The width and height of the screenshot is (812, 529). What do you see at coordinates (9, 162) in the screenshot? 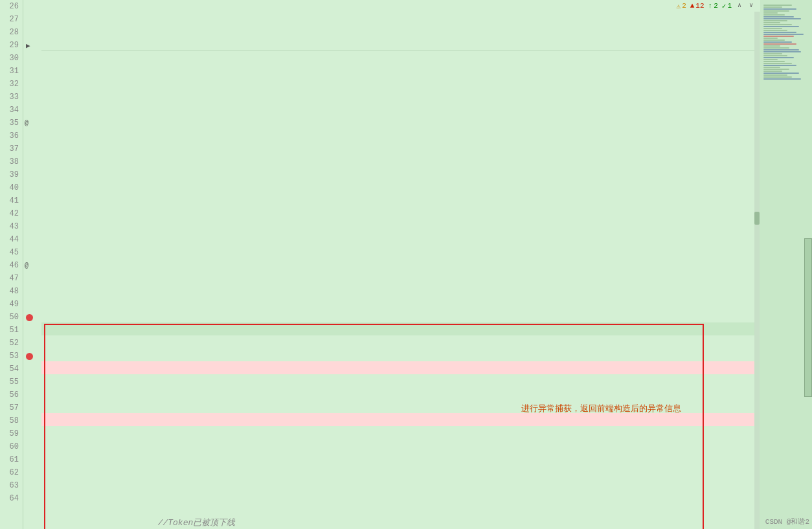
I see `line-num-38: 38` at bounding box center [9, 162].